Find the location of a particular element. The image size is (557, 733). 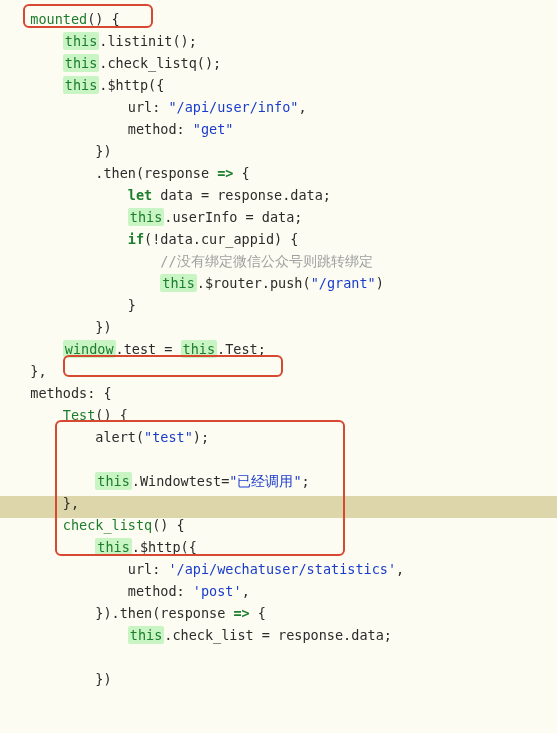

token-test-fn: Test is located at coordinates (80, 415).